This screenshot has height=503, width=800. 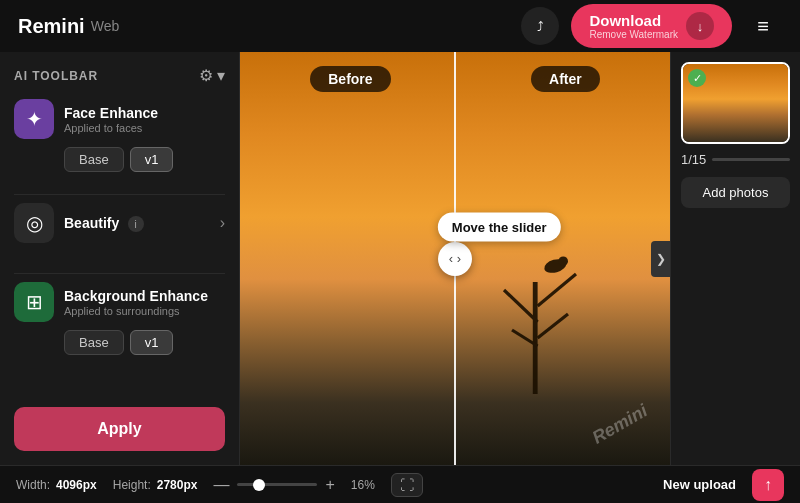 What do you see at coordinates (277, 484) in the screenshot?
I see `zoom-track` at bounding box center [277, 484].